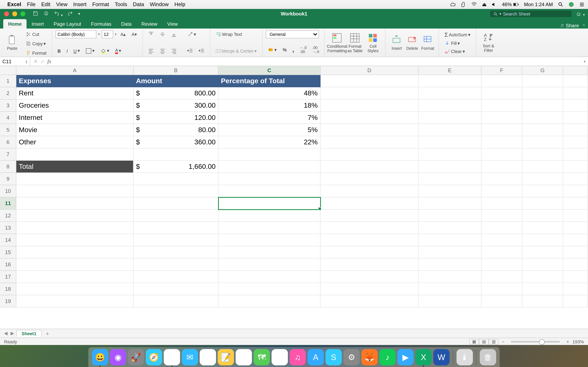 This screenshot has height=367, width=588. I want to click on increase-indent-icon, so click(202, 51).